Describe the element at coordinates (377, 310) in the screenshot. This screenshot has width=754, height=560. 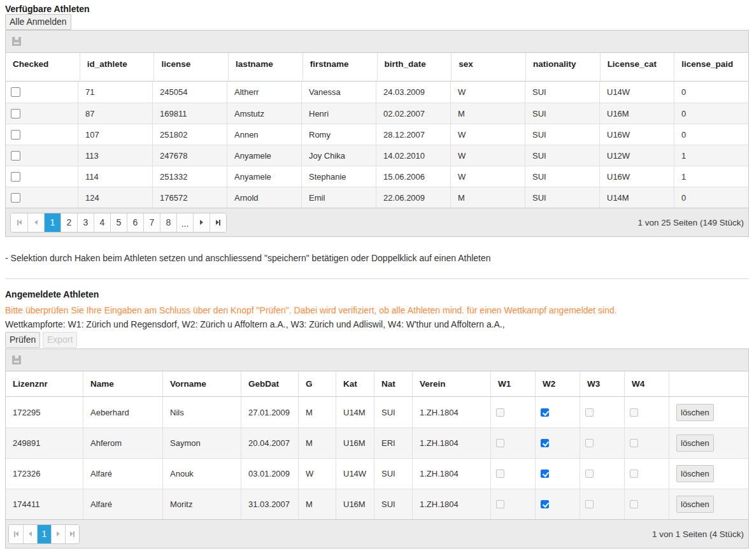
I see `warning-text: Bitte überprüfen Sie Ihre Eingaben am Sc…` at that location.